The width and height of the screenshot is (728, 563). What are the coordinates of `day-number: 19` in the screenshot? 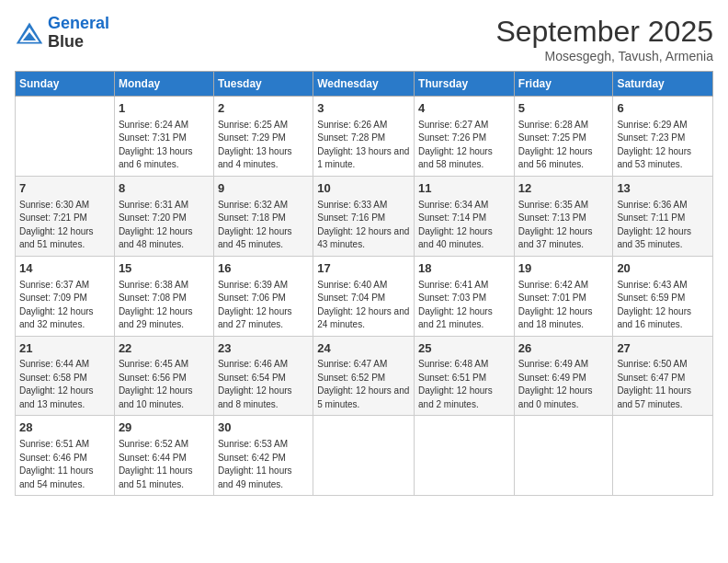 It's located at (564, 269).